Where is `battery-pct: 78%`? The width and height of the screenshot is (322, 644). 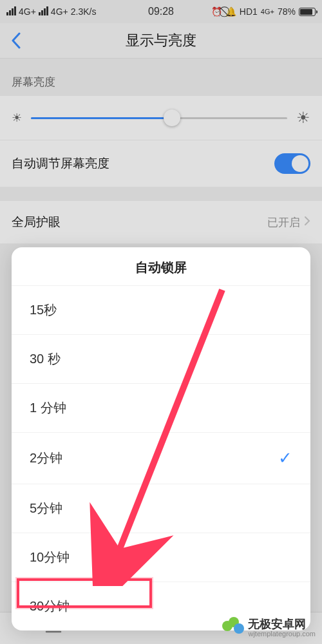
battery-pct: 78% is located at coordinates (287, 12).